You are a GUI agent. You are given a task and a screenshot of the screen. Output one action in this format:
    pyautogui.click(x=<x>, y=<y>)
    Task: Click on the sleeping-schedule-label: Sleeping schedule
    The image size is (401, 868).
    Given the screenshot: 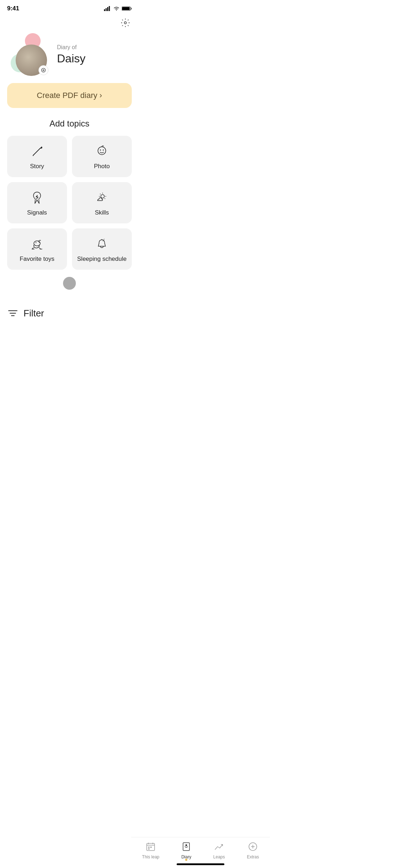 What is the action you would take?
    pyautogui.click(x=102, y=259)
    